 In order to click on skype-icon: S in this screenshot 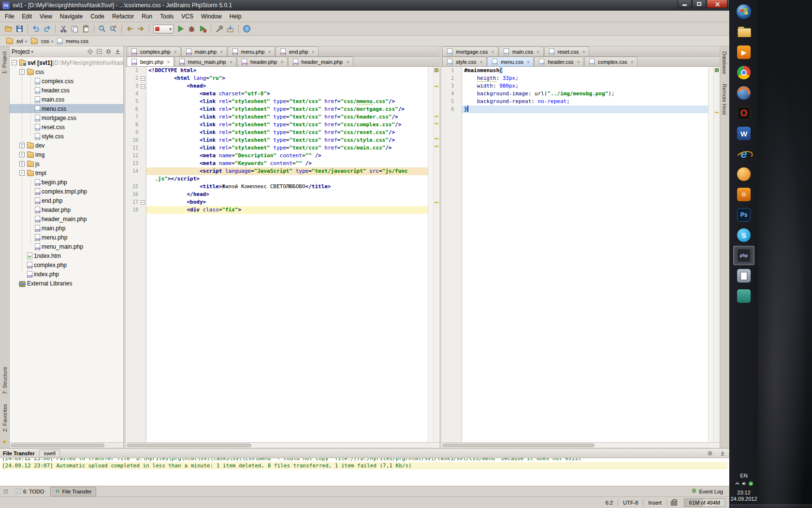, I will do `click(744, 235)`.